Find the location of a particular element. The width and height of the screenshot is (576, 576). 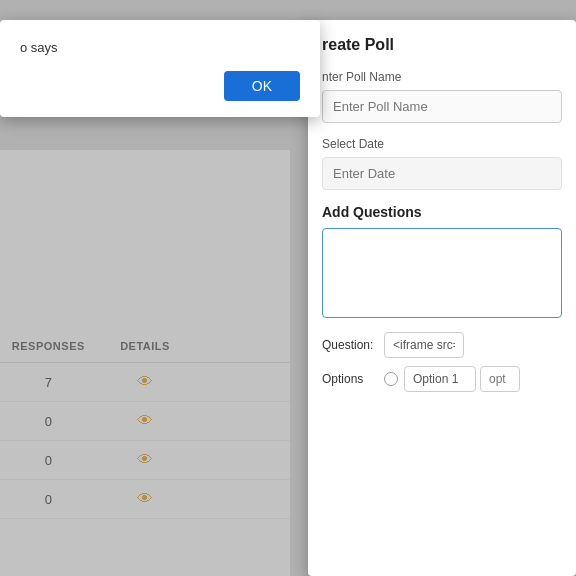

poll-name-label: nter Poll Name is located at coordinates (442, 77).